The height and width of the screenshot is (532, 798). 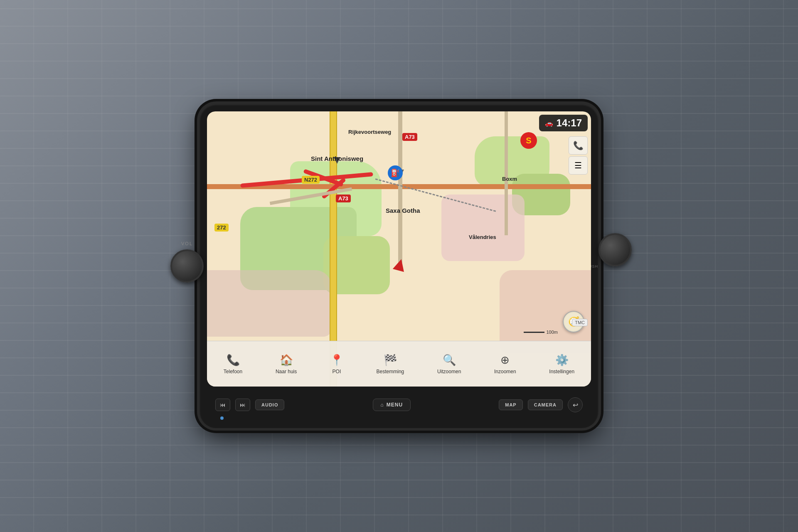 I want to click on vol-knob, so click(x=187, y=266).